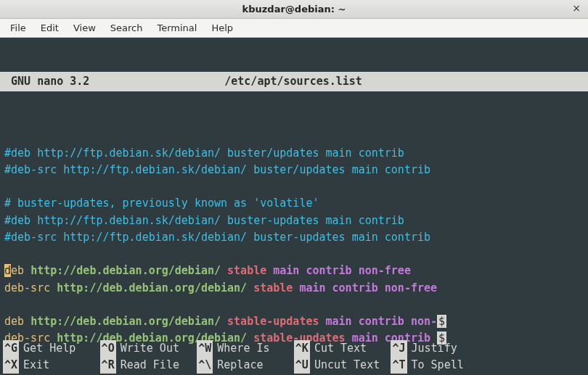 Image resolution: width=588 pixels, height=375 pixels. Describe the element at coordinates (436, 366) in the screenshot. I see `shortcut-desc: To Spell` at that location.